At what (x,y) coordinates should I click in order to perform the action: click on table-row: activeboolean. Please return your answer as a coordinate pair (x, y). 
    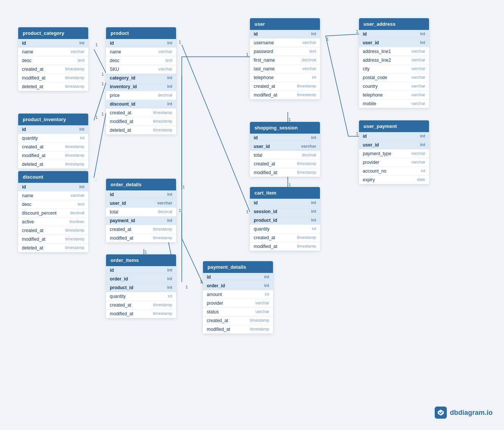
    Looking at the image, I should click on (53, 222).